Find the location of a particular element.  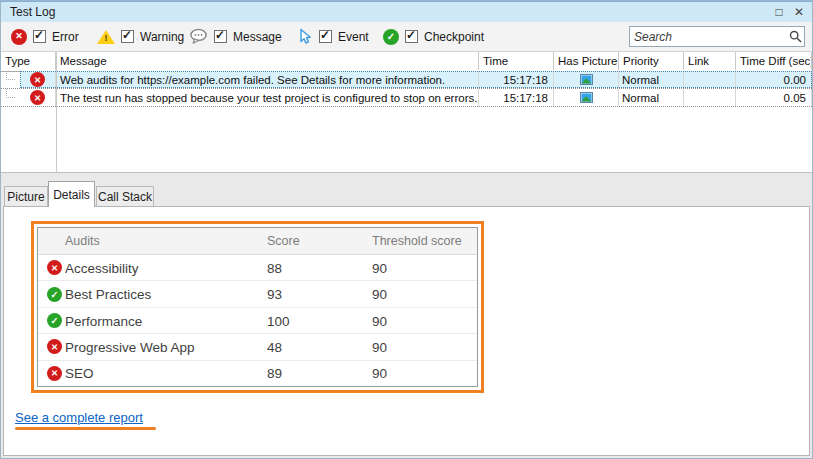

message-icon is located at coordinates (198, 36).